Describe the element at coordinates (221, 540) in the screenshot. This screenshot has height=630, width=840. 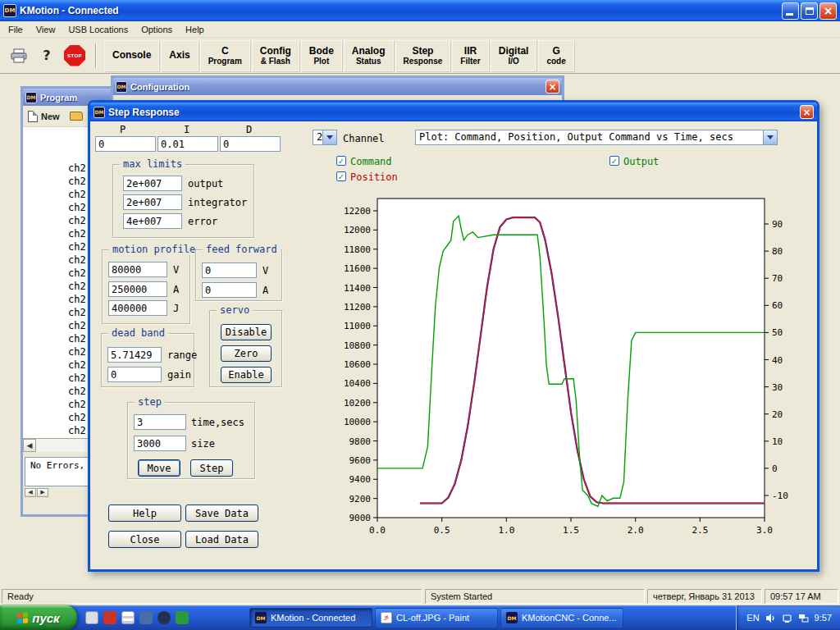
I see `load-data-button: Load Data` at that location.